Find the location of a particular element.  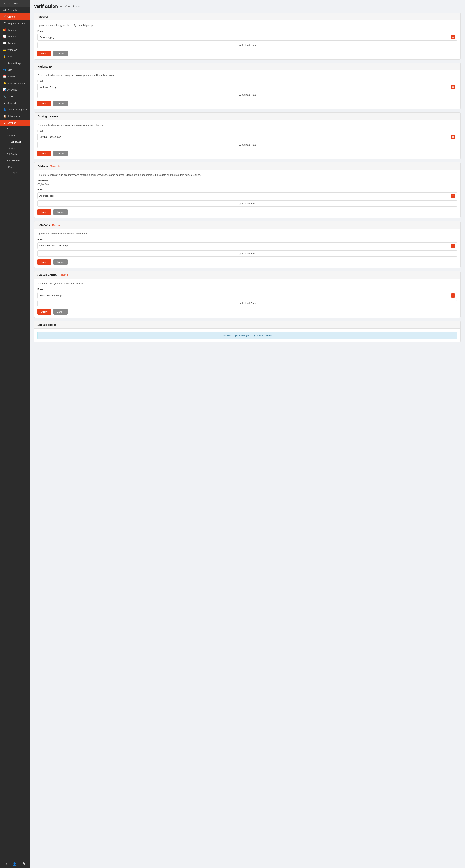

company-remove-button: ✕ is located at coordinates (453, 246).